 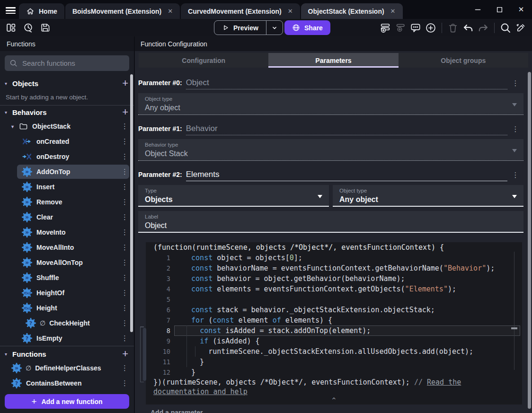 What do you see at coordinates (67, 368) in the screenshot?
I see `sidebar-item-DefineHelperClasses: »∅DefineHelperClasses⋮` at bounding box center [67, 368].